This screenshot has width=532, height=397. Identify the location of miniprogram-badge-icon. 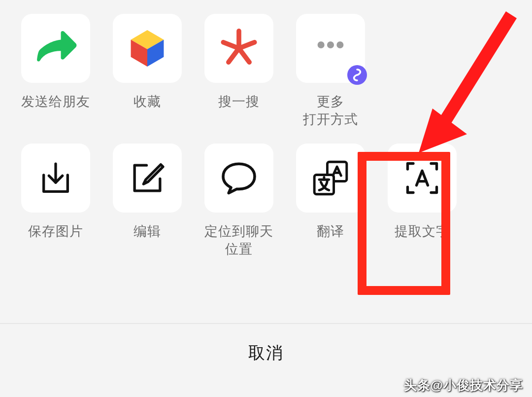
(357, 75).